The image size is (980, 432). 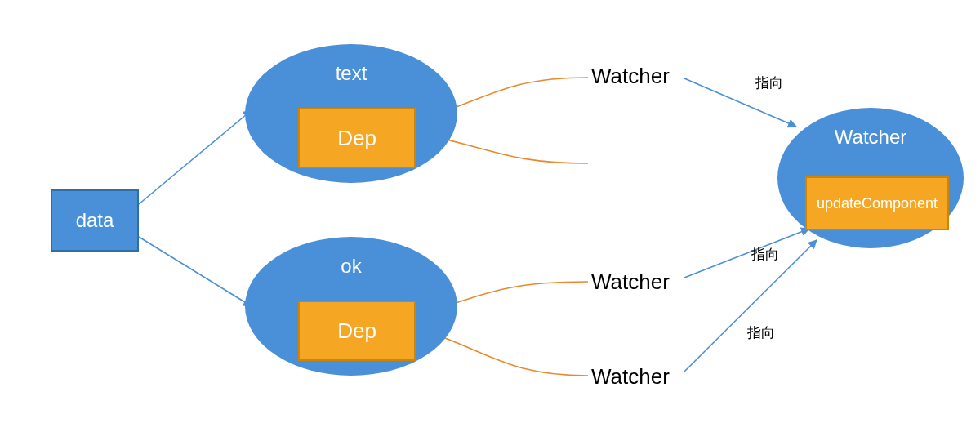 I want to click on update-component-label: updateComponent, so click(x=877, y=204).